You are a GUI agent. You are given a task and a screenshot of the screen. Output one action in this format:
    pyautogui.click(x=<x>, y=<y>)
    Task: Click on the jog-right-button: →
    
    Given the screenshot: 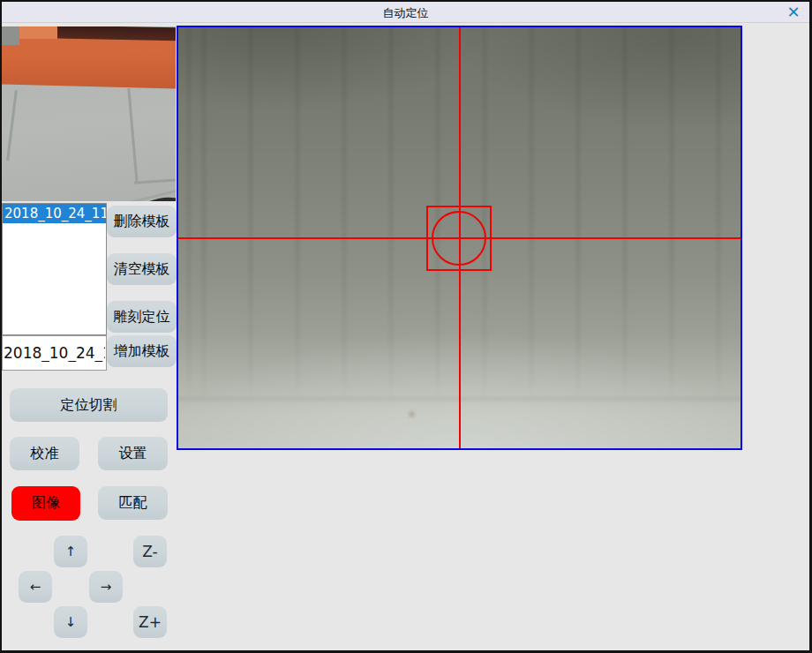 What is the action you would take?
    pyautogui.click(x=106, y=587)
    